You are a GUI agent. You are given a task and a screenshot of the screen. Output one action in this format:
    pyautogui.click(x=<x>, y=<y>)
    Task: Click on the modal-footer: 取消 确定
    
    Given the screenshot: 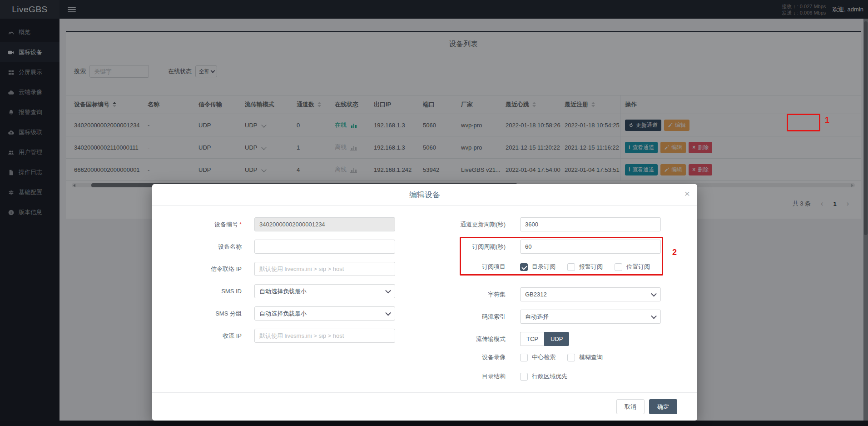 What is the action you would take?
    pyautogui.click(x=425, y=406)
    